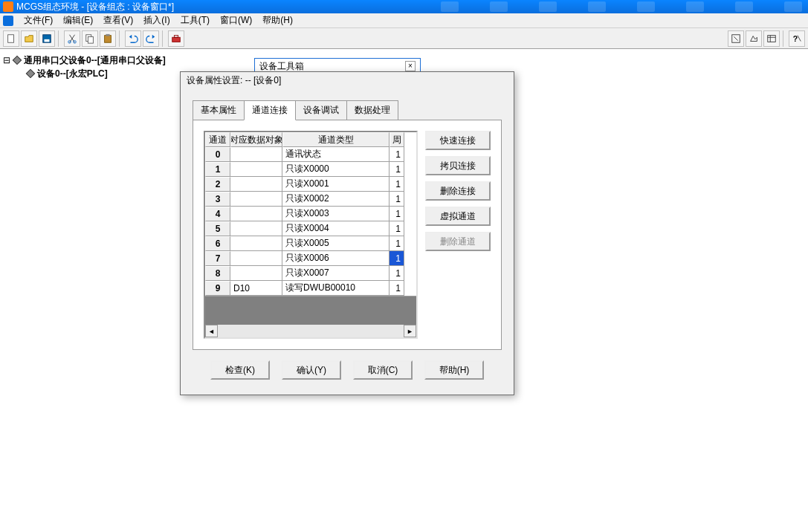 This screenshot has width=808, height=532. I want to click on tree-root-row: ⊟ 通用串口父设备0--[通用串口父设备], so click(85, 60).